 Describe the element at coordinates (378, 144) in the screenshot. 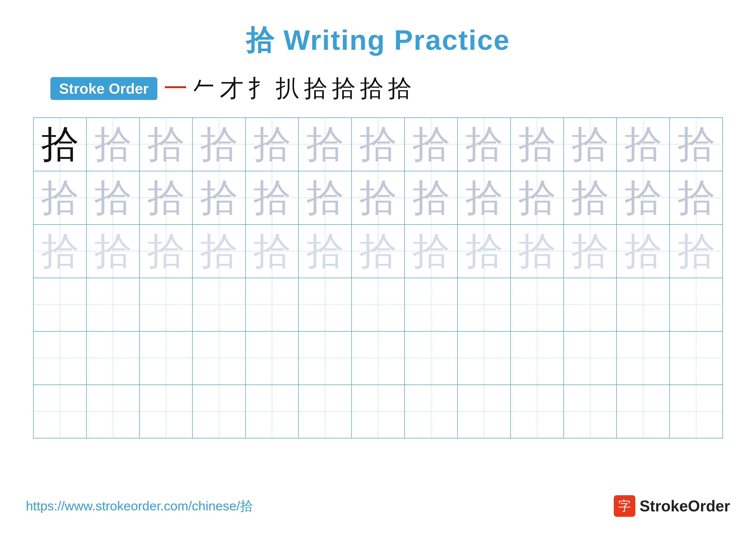

I see `grid-row-1: 拾 拾 拾 拾 拾 拾 拾 拾 拾 拾 拾 拾 拾` at that location.